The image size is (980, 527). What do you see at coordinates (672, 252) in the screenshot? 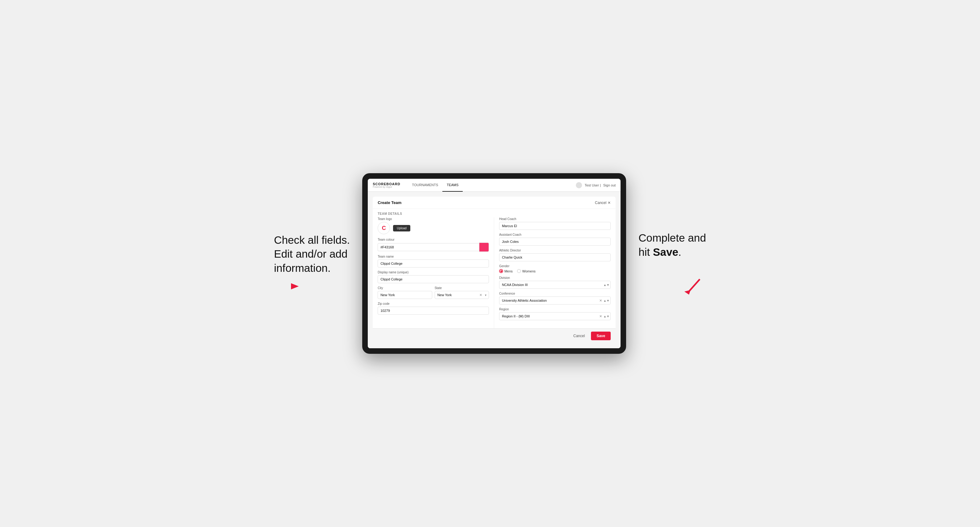
I see `annotation-right-line2: hit Save.` at bounding box center [672, 252].